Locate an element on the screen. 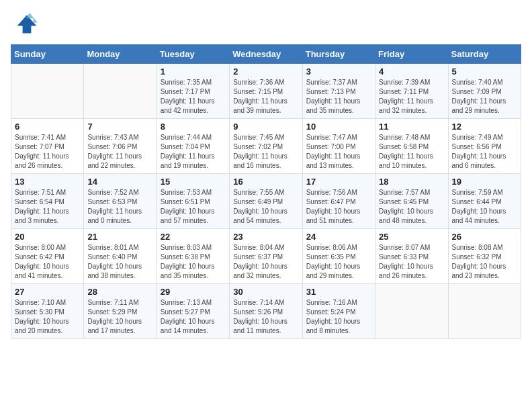  calendar-cell: 23Sunrise: 8:04 AM Sunset: 6:37 PM Dayli… is located at coordinates (266, 257).